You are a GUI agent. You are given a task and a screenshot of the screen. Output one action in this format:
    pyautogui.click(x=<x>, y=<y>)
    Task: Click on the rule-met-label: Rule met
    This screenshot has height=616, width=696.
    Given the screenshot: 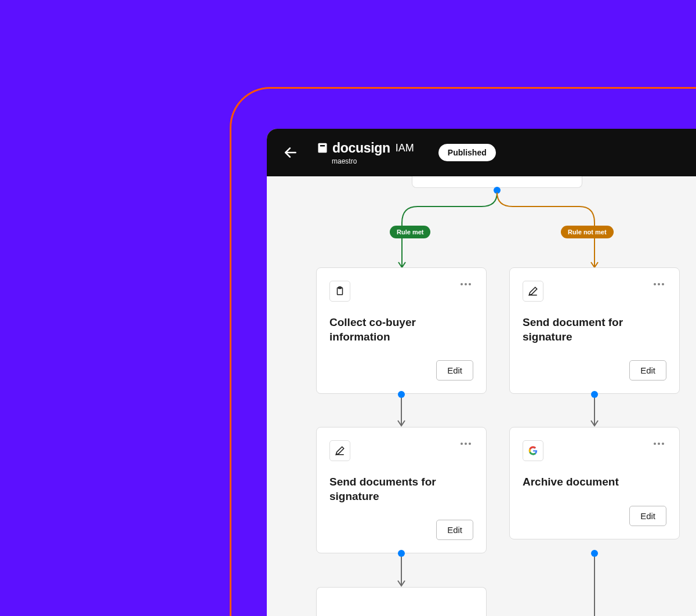 What is the action you would take?
    pyautogui.click(x=410, y=232)
    